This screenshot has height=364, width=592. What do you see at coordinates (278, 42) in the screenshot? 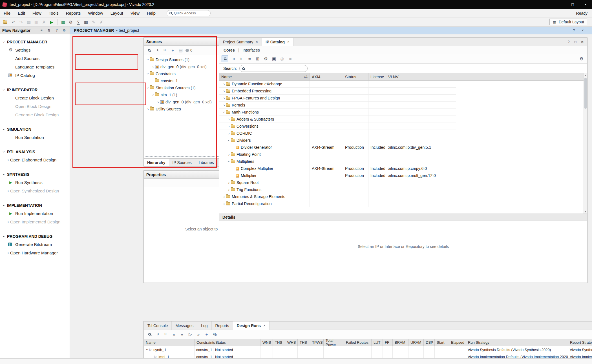
I see `tab-ip-catalog: IP Catalog×` at bounding box center [278, 42].